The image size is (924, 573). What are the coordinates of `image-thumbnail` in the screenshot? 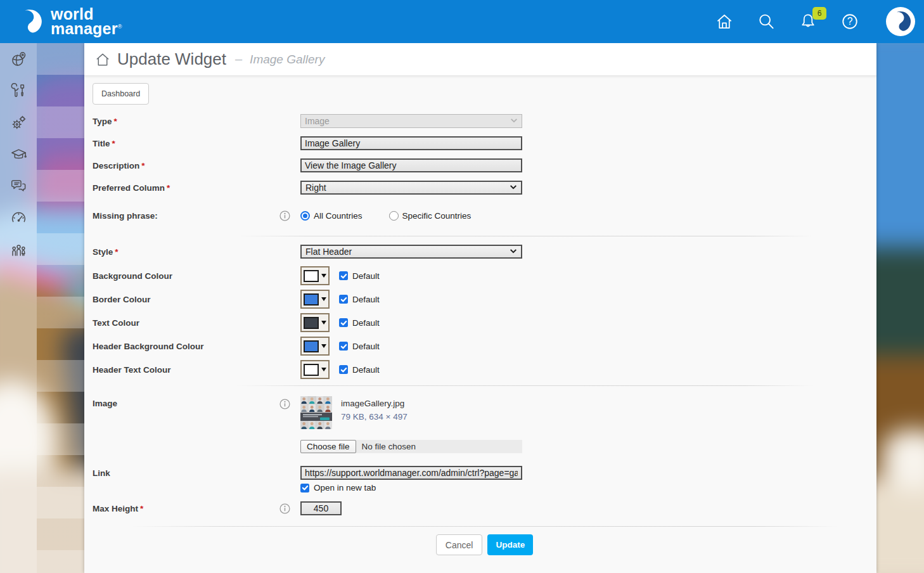 It's located at (316, 413).